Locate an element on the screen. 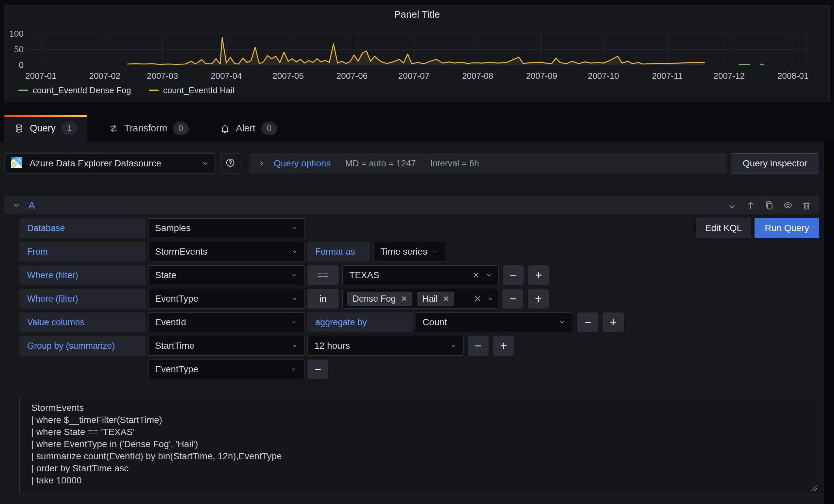 The width and height of the screenshot is (834, 504). legend-label: count_EventId Dense Fog is located at coordinates (82, 90).